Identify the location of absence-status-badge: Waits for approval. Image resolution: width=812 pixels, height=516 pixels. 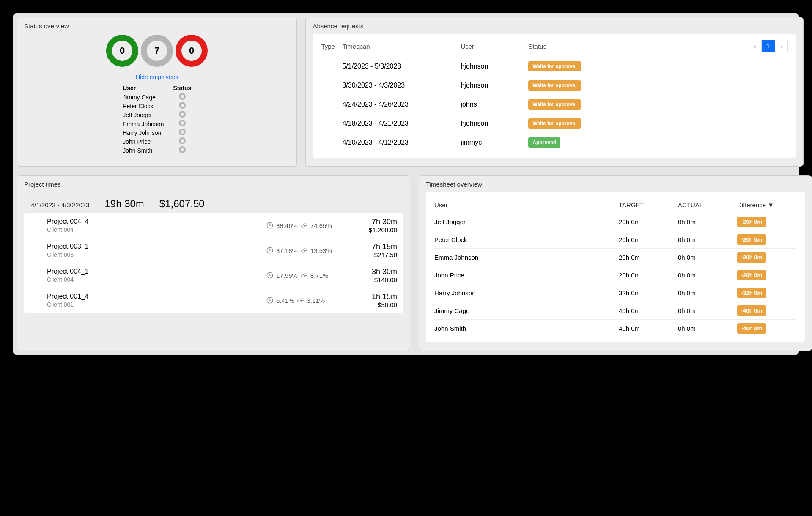
(554, 85).